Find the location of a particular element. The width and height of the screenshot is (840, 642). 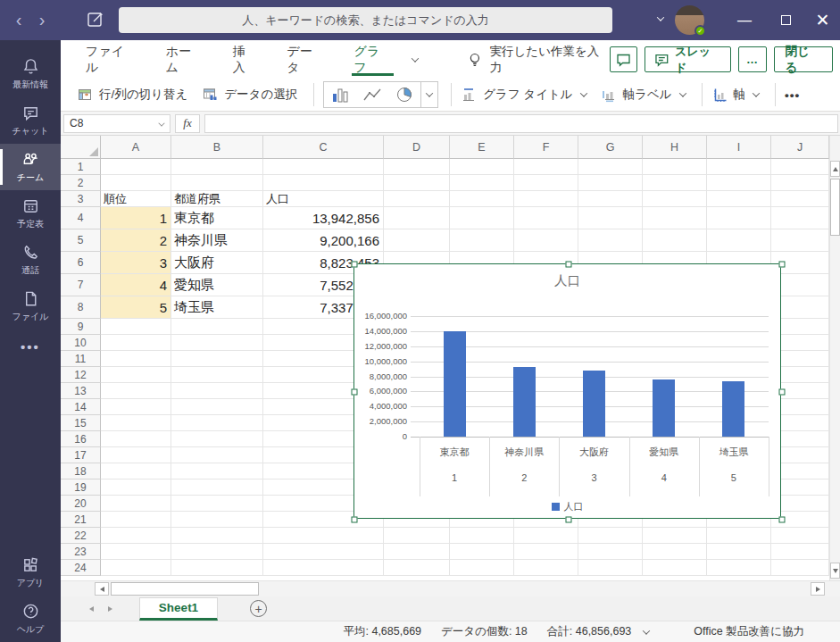

row-header-21: 21 is located at coordinates (80, 520).